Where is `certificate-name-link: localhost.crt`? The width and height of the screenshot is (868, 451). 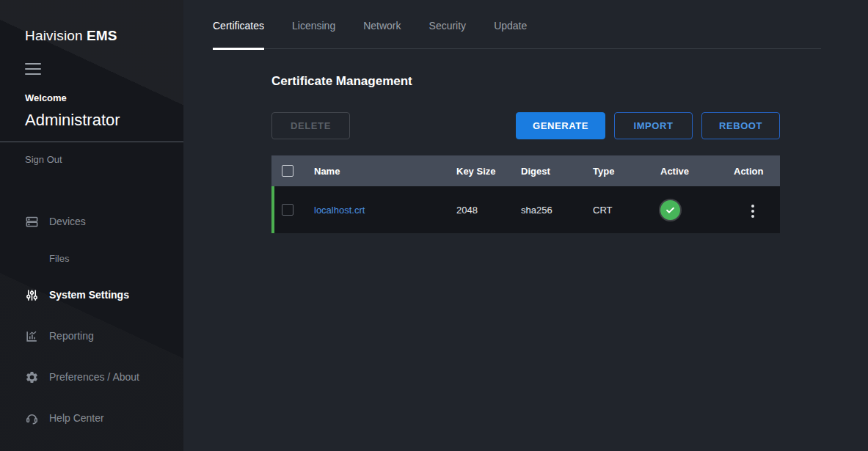 certificate-name-link: localhost.crt is located at coordinates (339, 210).